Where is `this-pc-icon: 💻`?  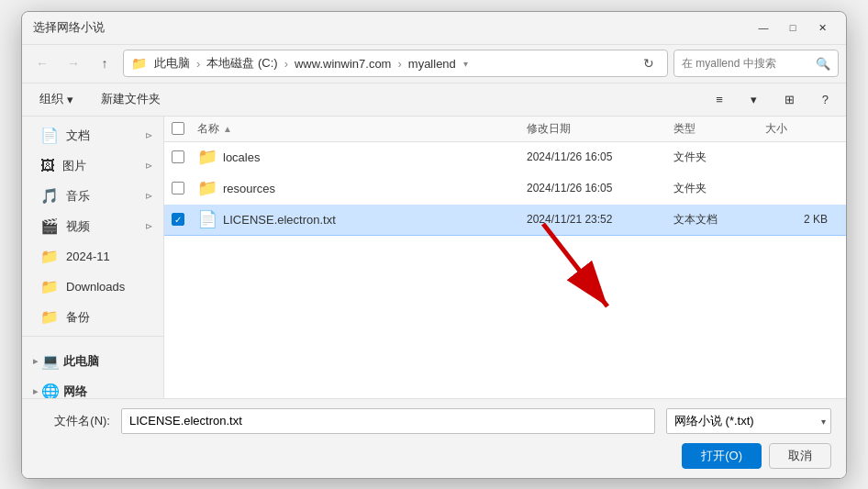 this-pc-icon: 💻 is located at coordinates (50, 361).